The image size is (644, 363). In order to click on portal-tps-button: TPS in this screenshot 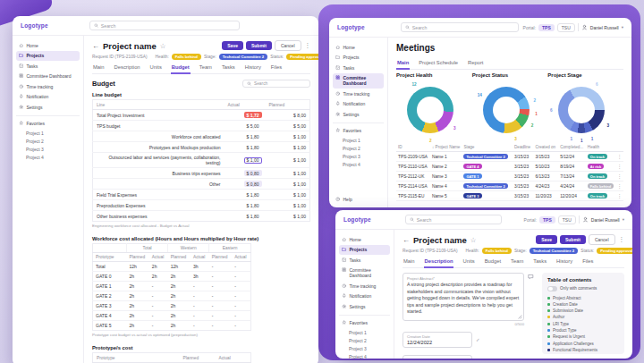, I will do `click(547, 28)`.